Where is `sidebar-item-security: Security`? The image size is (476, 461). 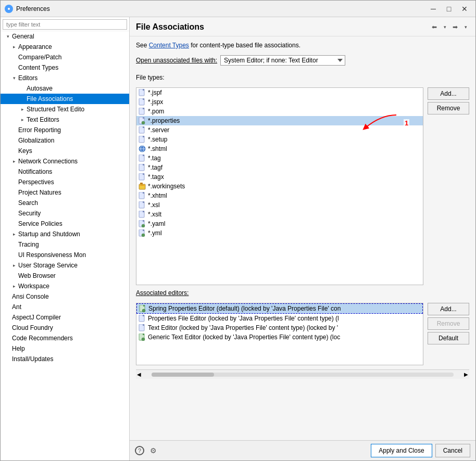 sidebar-item-security: Security is located at coordinates (65, 213).